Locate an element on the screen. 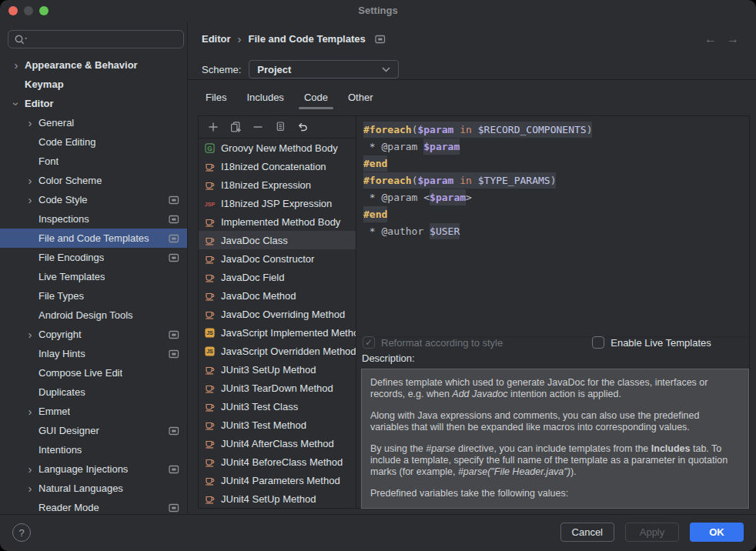 This screenshot has height=551, width=756. sidebar-item-keymap: Keymap is located at coordinates (94, 85).